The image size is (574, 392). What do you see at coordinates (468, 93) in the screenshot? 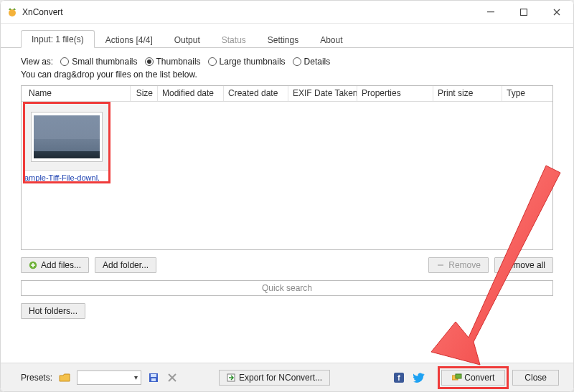
I see `col-printsize: Print size` at bounding box center [468, 93].